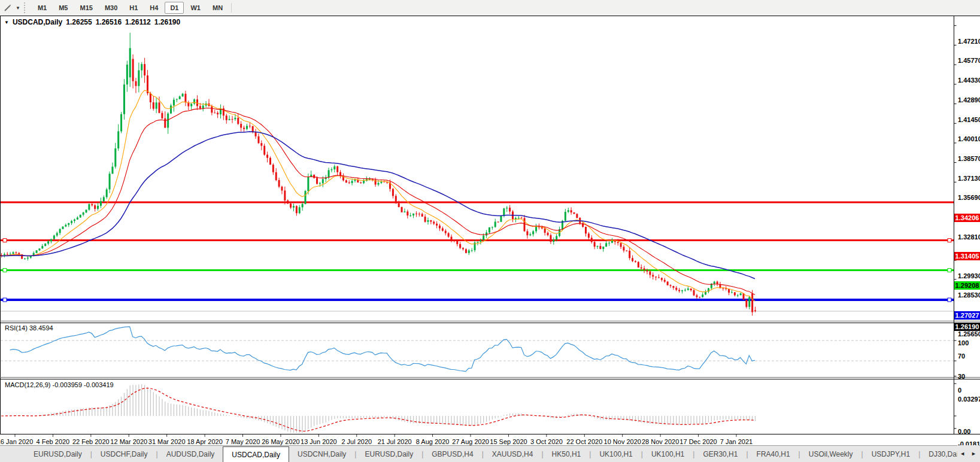 This screenshot has height=462, width=980. Describe the element at coordinates (322, 454) in the screenshot. I see `chart-tab-USDCNH-Daily: USDCNH,Daily` at that location.